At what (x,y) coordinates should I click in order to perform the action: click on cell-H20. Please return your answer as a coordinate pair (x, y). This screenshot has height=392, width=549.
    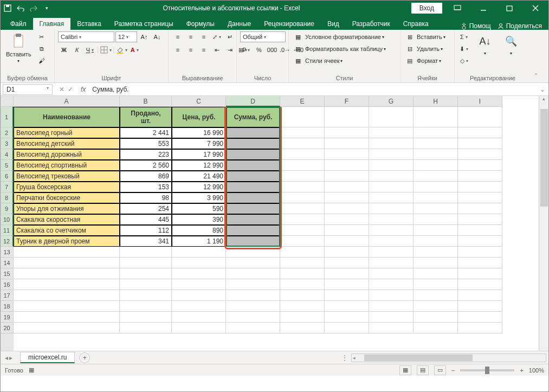
    Looking at the image, I should click on (436, 328).